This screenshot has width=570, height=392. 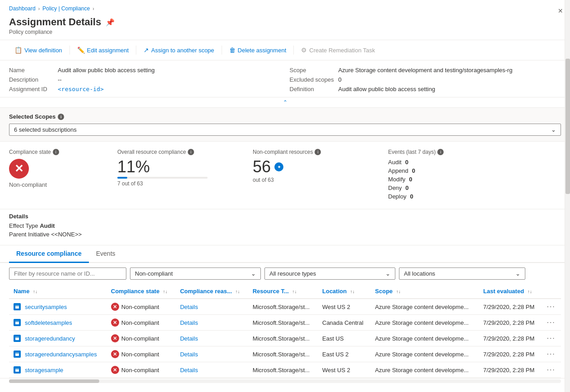 I want to click on compliance-state-value: Non-compliant, so click(x=59, y=185).